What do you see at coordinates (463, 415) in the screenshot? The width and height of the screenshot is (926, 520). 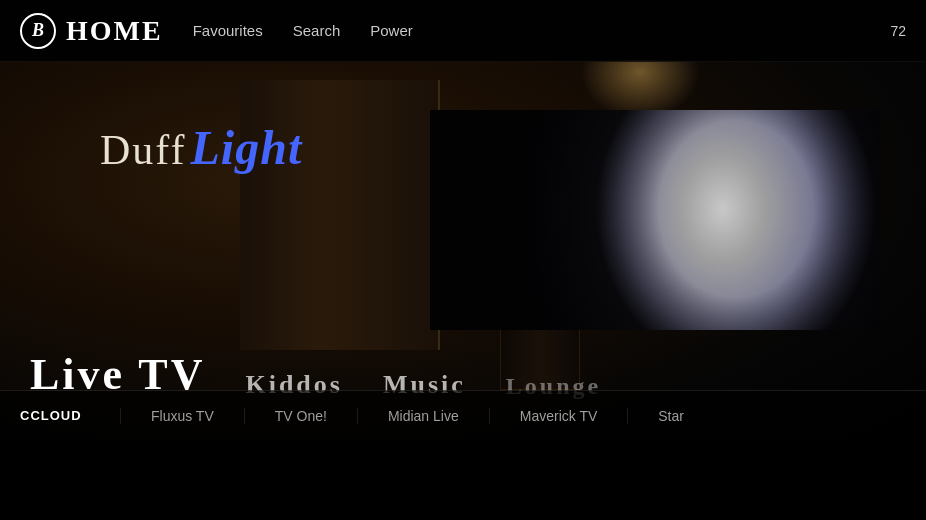 I see `bottom-bar: CCloud Fluxus TV TV One! Midian Live Mav…` at bounding box center [463, 415].